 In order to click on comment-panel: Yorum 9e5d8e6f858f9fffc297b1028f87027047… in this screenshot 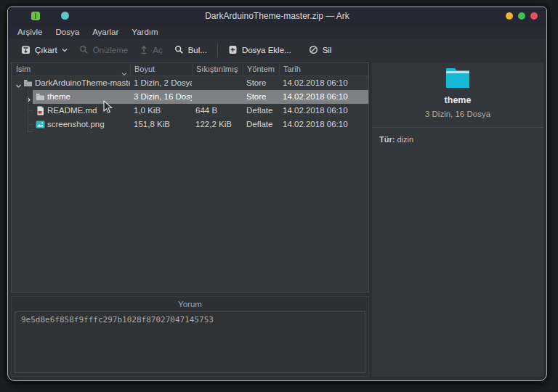, I will do `click(190, 337)`.